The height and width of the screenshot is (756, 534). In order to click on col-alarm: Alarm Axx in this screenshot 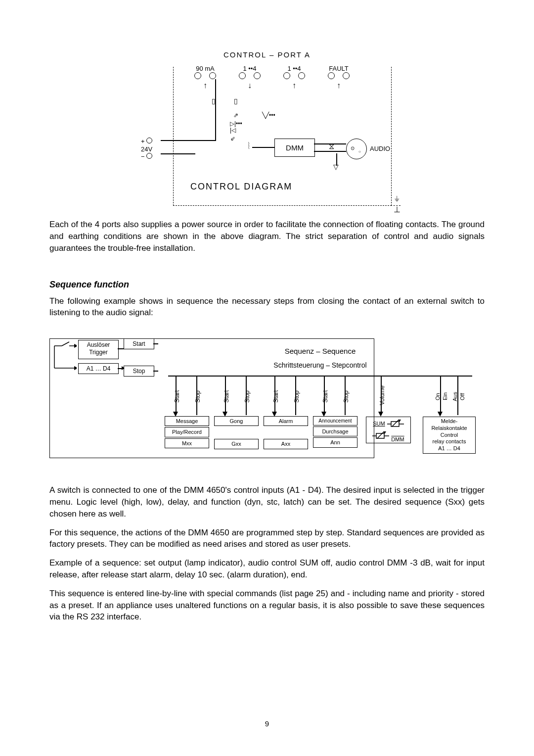, I will do `click(286, 432)`.